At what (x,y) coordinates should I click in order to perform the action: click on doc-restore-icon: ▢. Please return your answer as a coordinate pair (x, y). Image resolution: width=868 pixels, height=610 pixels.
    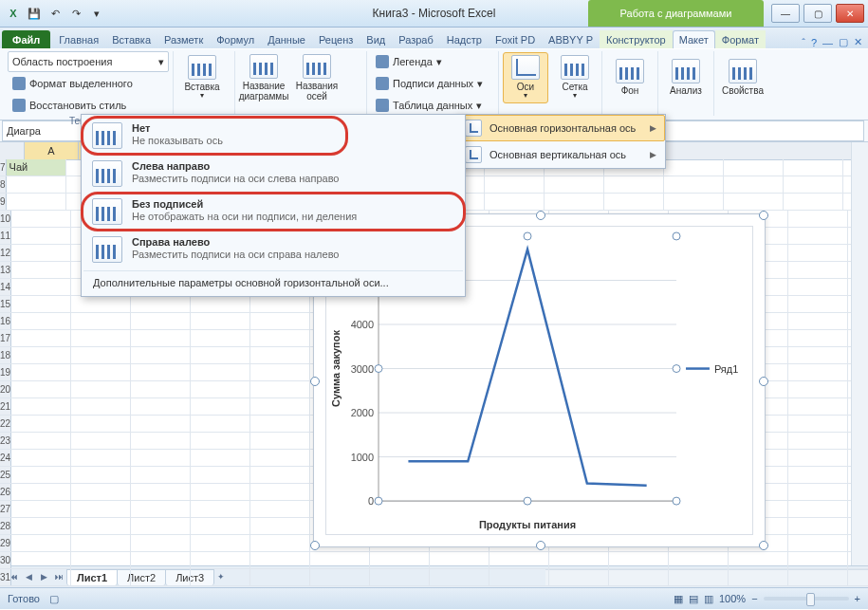
    Looking at the image, I should click on (843, 42).